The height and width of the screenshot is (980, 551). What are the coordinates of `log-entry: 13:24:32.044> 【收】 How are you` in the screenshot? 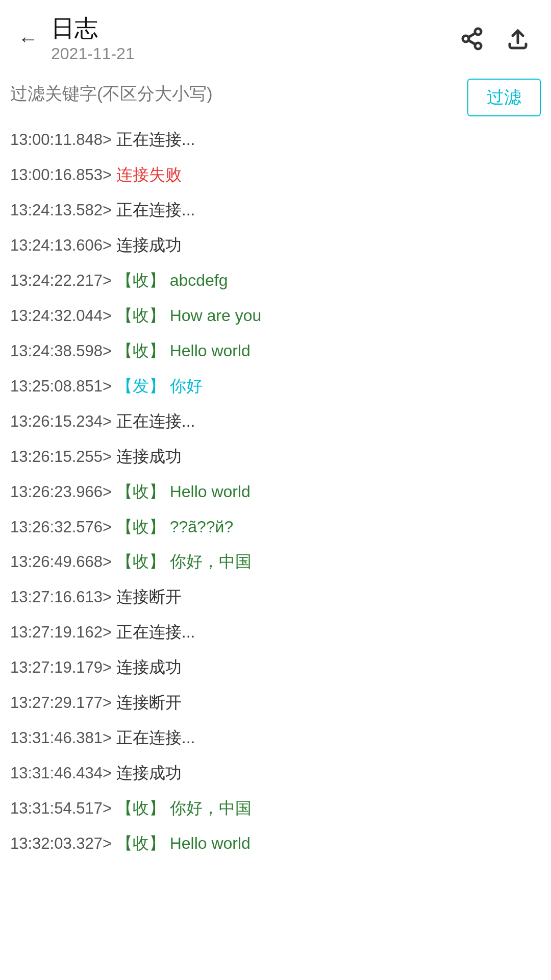 It's located at (276, 315).